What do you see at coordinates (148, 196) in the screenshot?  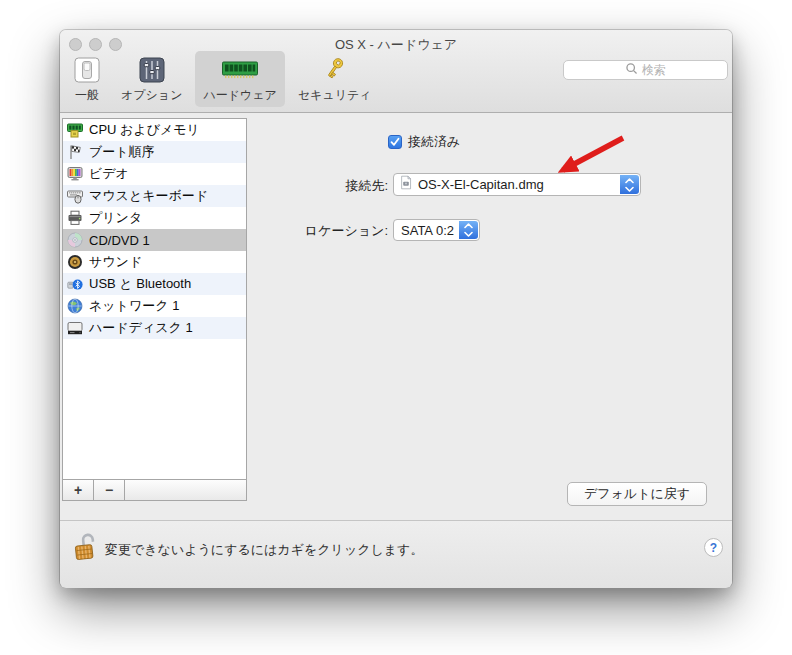 I see `sidebar-item-label: マウスとキーボード` at bounding box center [148, 196].